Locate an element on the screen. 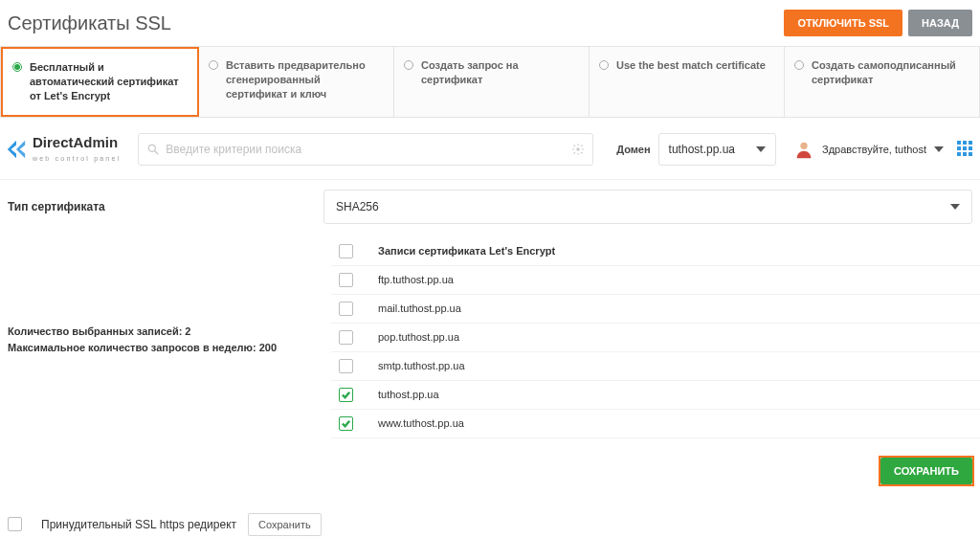 This screenshot has height=560, width=980. product-logo: DirectAdmin web control panel is located at coordinates (63, 149).